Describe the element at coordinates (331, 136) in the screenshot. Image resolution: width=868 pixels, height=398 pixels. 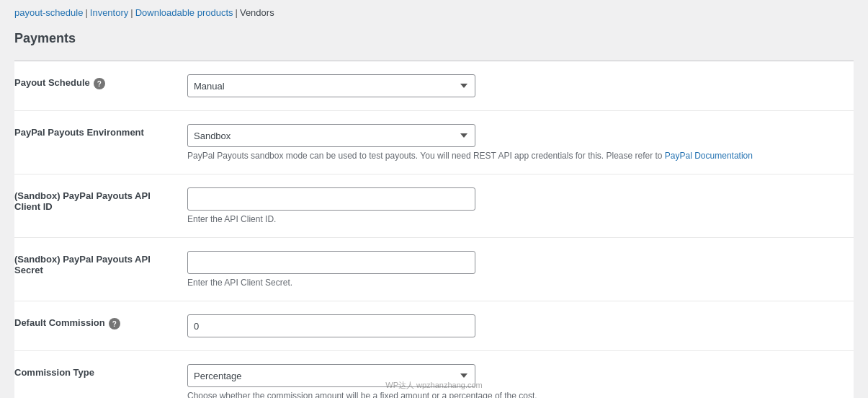
I see `paypal-environment-select: Sandbox Live` at that location.